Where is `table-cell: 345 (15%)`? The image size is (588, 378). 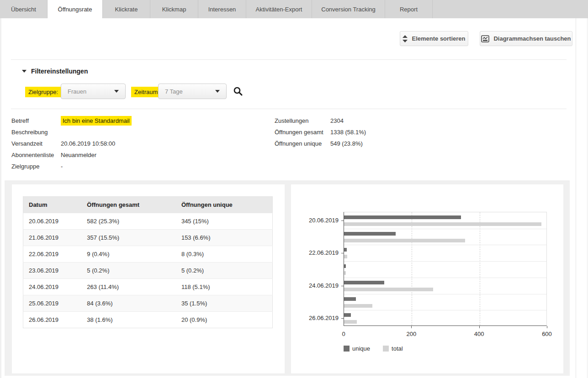
table-cell: 345 (15%) is located at coordinates (224, 221).